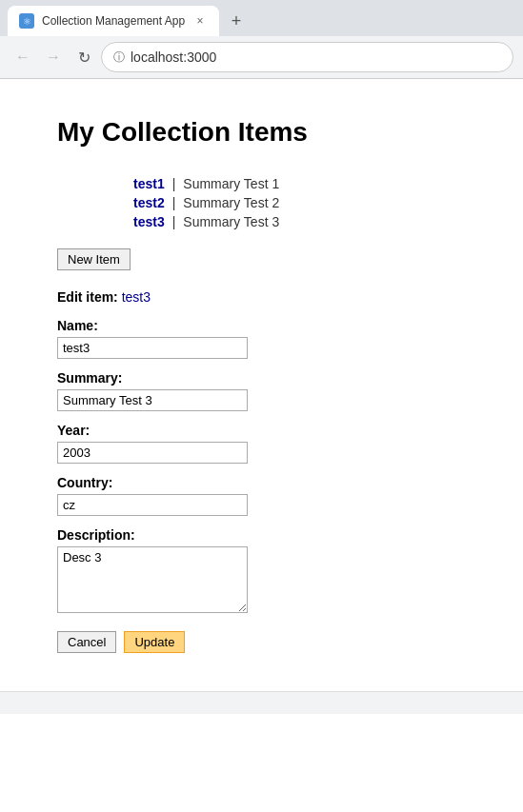 This screenshot has height=812, width=523. Describe the element at coordinates (154, 642) in the screenshot. I see `update-button: Update` at that location.